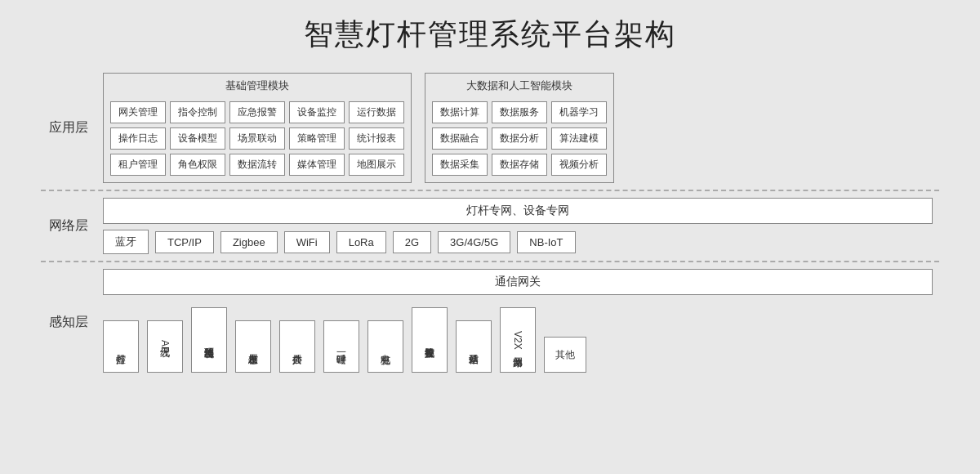 The image size is (980, 474). I want to click on basic-row-1: 网关管理 指令控制 应急报警 设备监控 运行数据, so click(257, 113).